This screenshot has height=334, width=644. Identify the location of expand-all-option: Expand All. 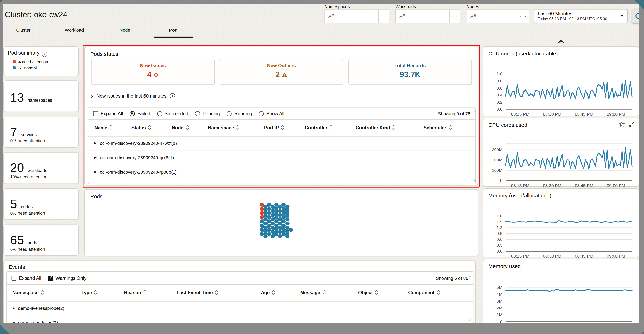
(108, 113).